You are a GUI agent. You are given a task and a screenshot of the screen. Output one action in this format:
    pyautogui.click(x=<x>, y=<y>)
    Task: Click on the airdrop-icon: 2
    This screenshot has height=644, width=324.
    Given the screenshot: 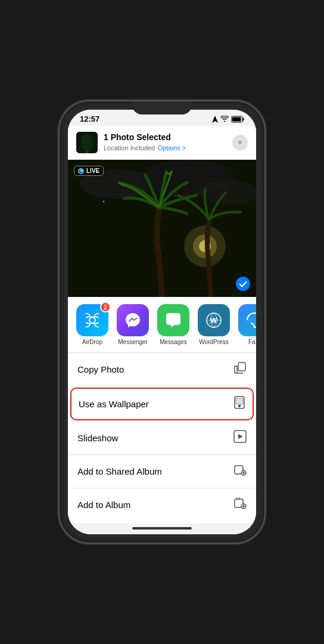 What is the action you would take?
    pyautogui.click(x=92, y=320)
    